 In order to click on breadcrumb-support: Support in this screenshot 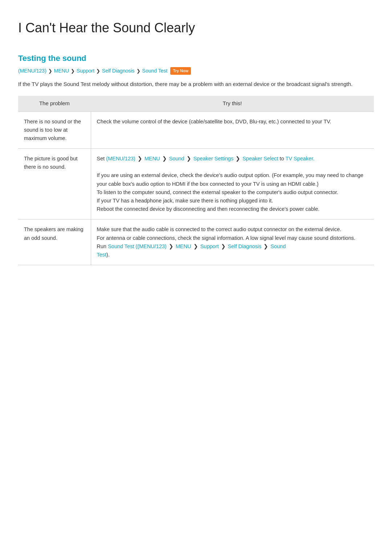, I will do `click(86, 71)`.